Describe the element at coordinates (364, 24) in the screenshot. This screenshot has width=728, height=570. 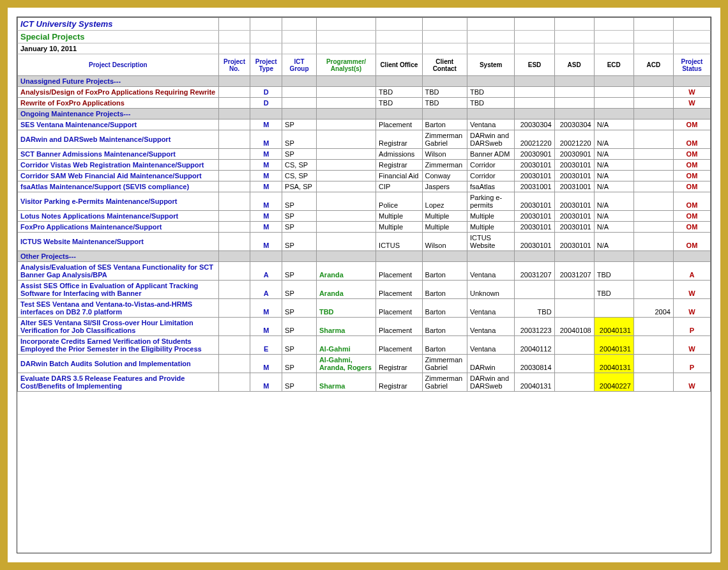
I see `org-row: ICT University Systems` at that location.